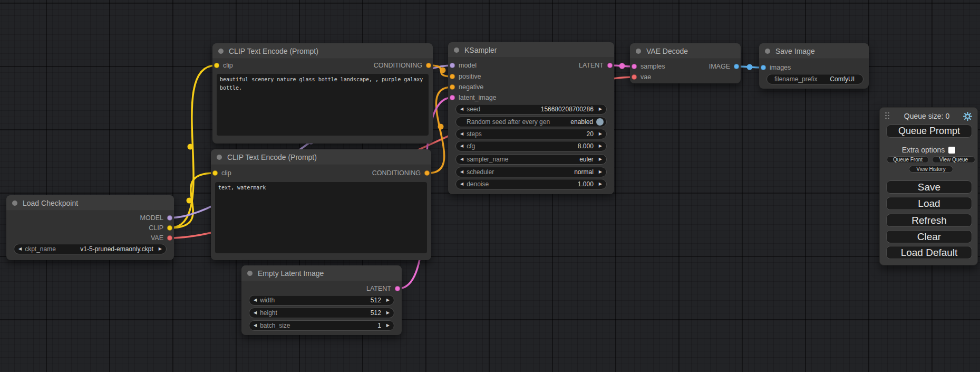  What do you see at coordinates (531, 146) in the screenshot?
I see `cfg-widget: ◀ cfg 8.000 ▶` at bounding box center [531, 146].